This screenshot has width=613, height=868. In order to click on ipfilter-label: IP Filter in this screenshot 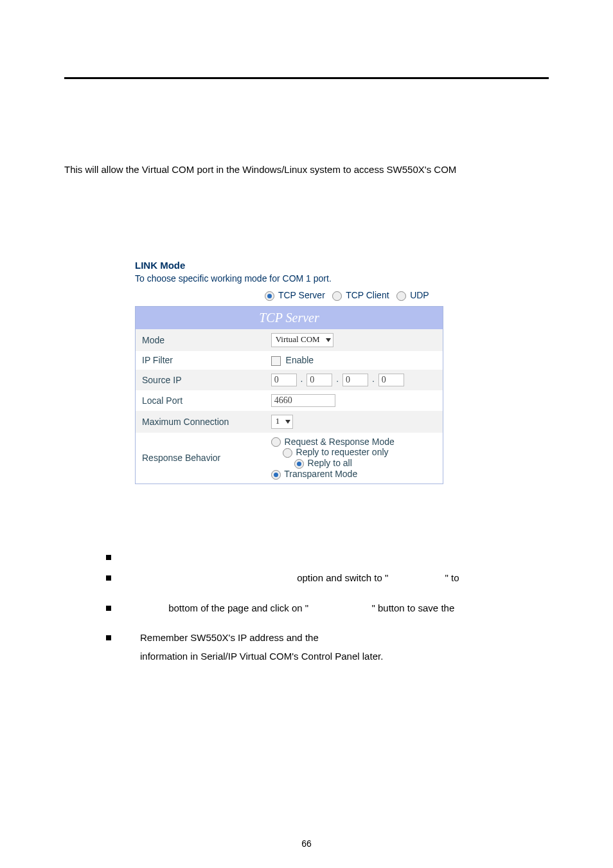, I will do `click(200, 360)`.